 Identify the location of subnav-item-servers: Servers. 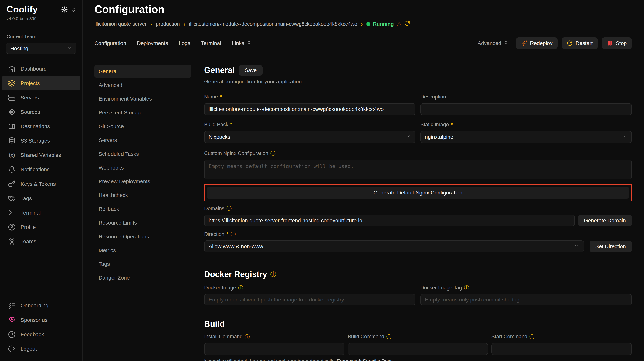
(143, 140).